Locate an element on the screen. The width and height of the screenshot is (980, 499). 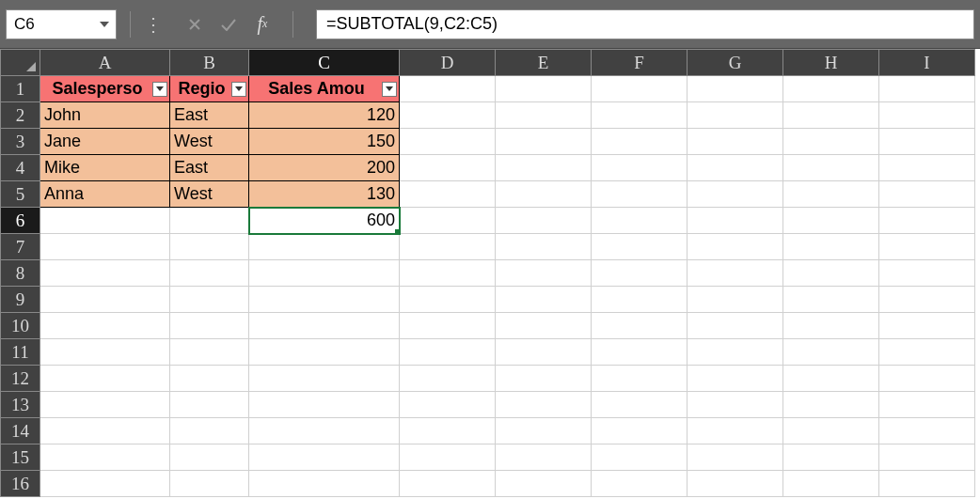
cell-I14 is located at coordinates (927, 431).